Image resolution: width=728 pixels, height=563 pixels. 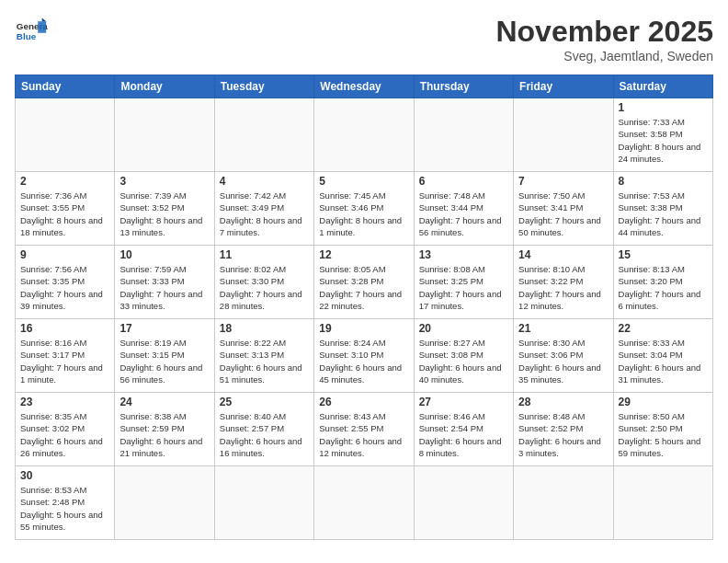 What do you see at coordinates (364, 430) in the screenshot?
I see `calendar-week-4: 23Sunrise: 8:35 AM Sunset: 3:02 PM Dayli…` at bounding box center [364, 430].